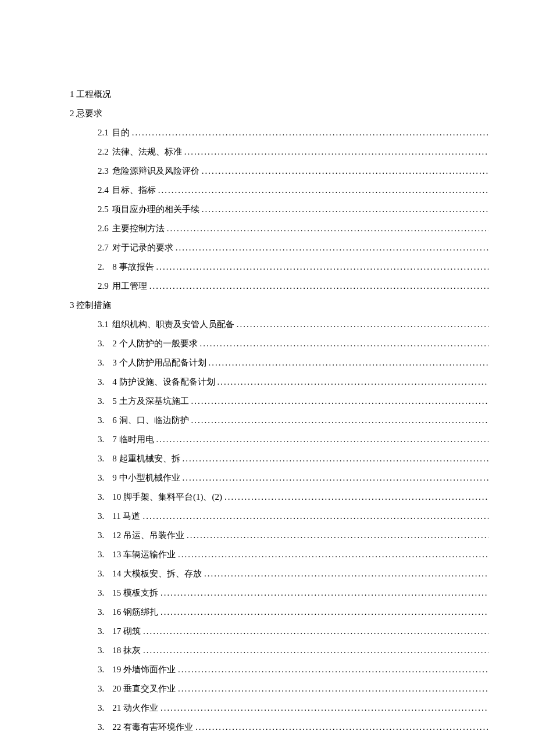  I want to click on toc-entry-title: 用工管理, so click(130, 286).